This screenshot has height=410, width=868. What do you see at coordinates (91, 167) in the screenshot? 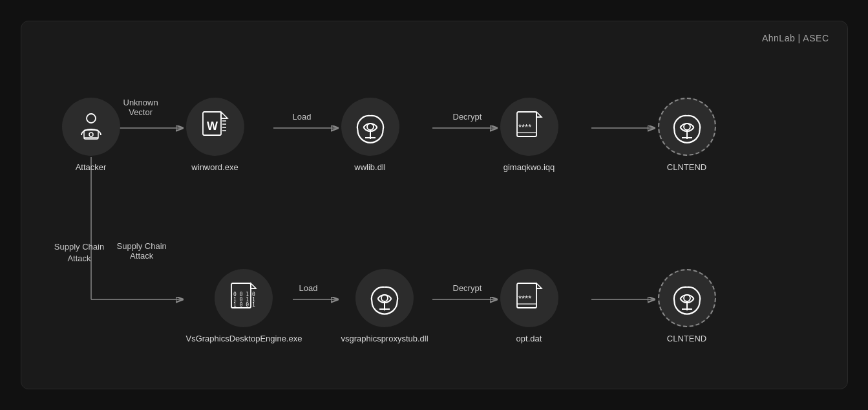
I see `attacker-label: Attacker` at bounding box center [91, 167].